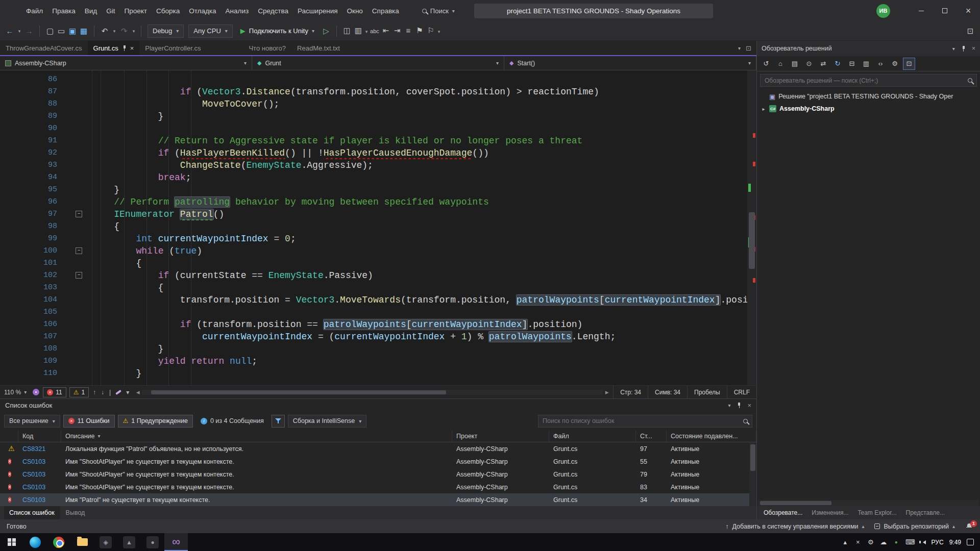 Image resolution: width=980 pixels, height=551 pixels. What do you see at coordinates (124, 31) in the screenshot?
I see `redo-icon: ↷` at bounding box center [124, 31].